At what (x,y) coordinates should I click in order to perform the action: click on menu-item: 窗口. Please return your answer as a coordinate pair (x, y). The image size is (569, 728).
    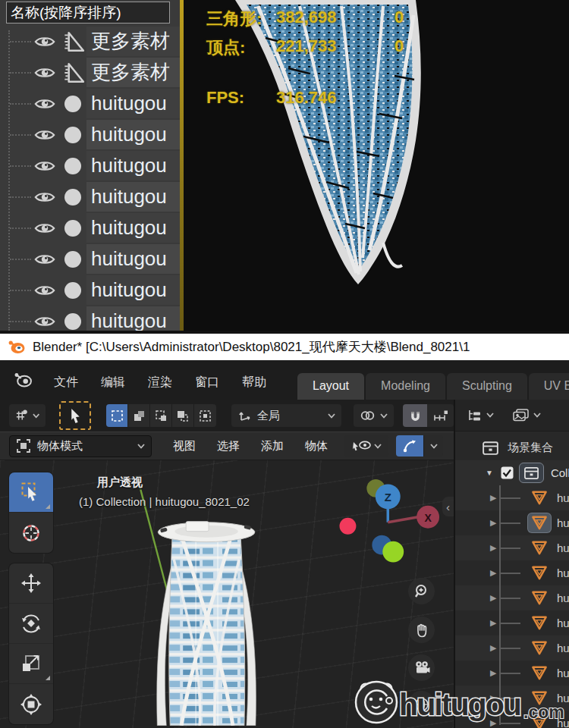
    Looking at the image, I should click on (207, 382).